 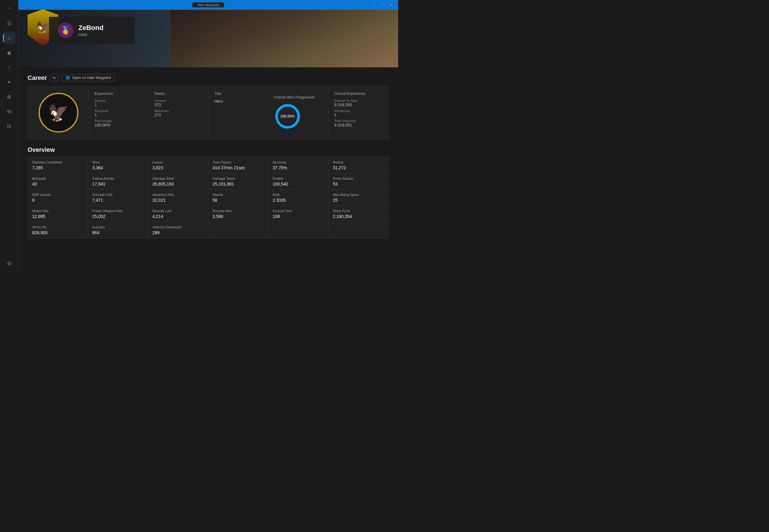 I want to click on career-title-cell: Title Hero, so click(x=239, y=113).